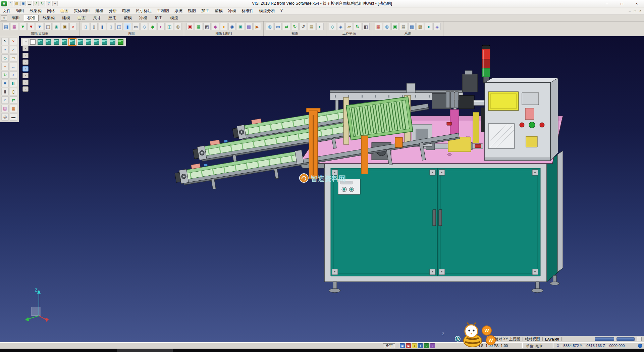 The height and width of the screenshot is (352, 644). Describe the element at coordinates (13, 75) in the screenshot. I see `mirror-icon: ◐` at that location.